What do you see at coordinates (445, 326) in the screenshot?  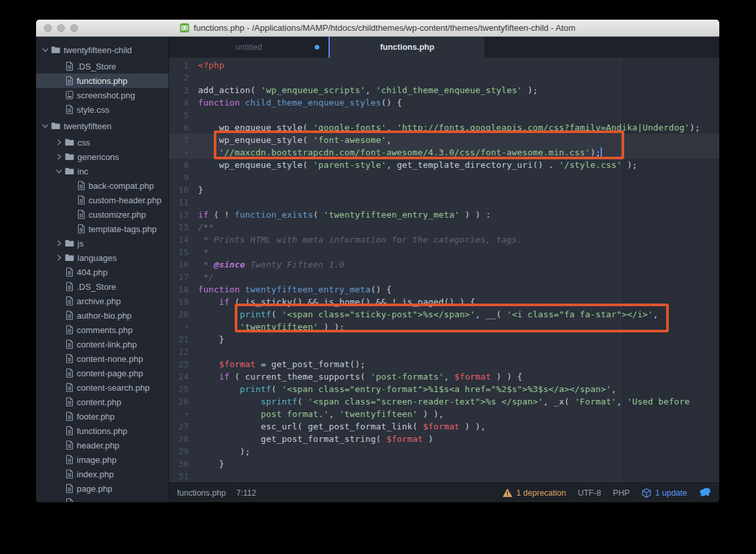 I see `code-line-wrap: • 'twentyfifteen' ) );` at bounding box center [445, 326].